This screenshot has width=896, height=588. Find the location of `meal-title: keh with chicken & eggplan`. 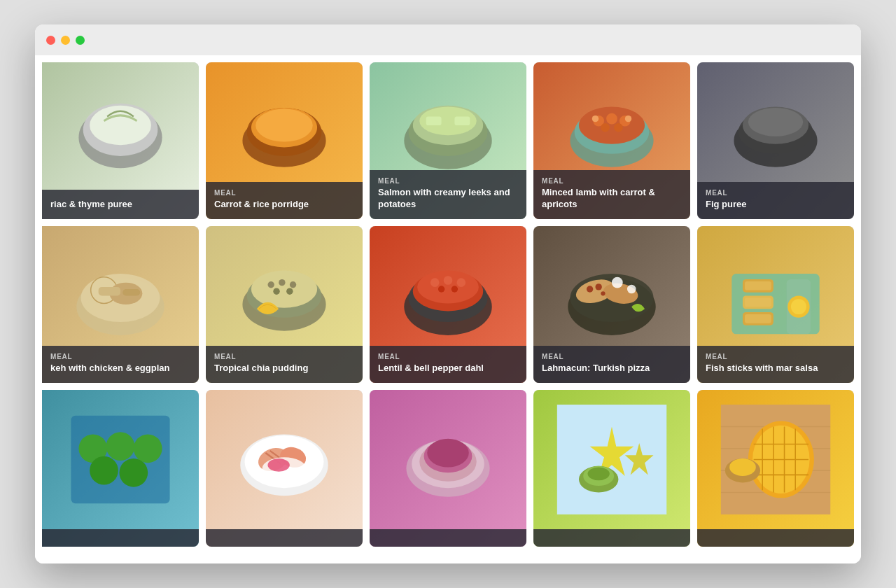

meal-title: keh with chicken & eggplan is located at coordinates (120, 368).